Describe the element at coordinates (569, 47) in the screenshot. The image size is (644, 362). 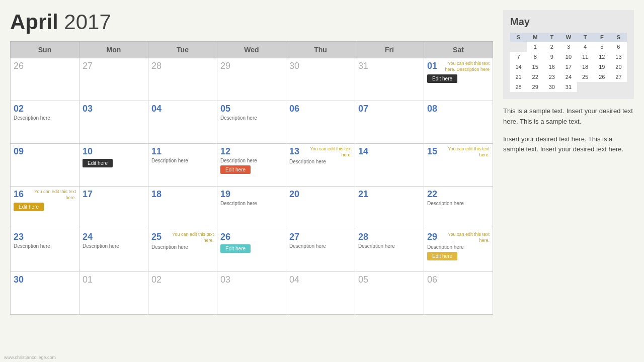
I see `mini-calendar-cell: 3` at that location.